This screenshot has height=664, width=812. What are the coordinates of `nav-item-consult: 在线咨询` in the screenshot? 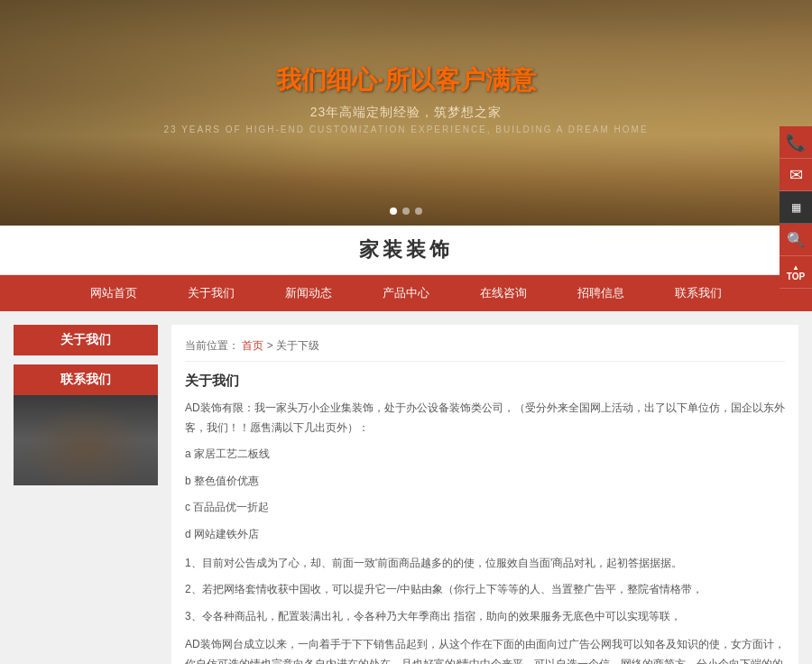 It's located at (503, 293).